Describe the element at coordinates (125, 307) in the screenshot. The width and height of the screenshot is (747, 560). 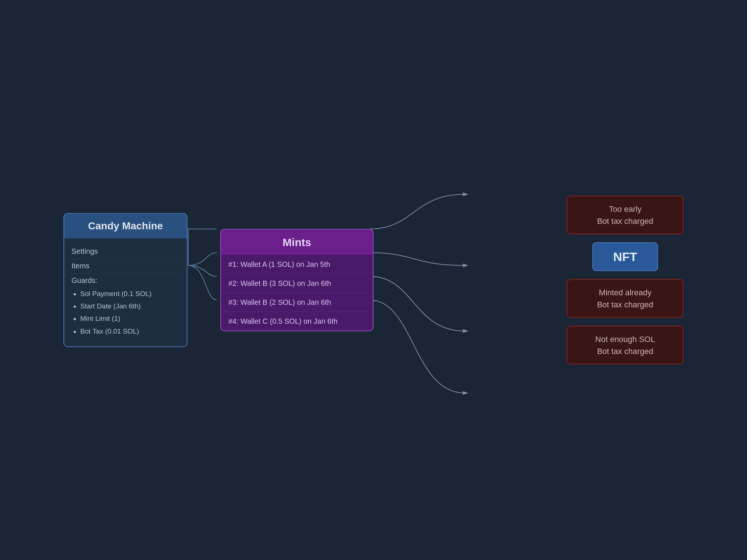
I see `cm-guards: Guards: Sol Payment (0.1 SOL) Start Date…` at that location.